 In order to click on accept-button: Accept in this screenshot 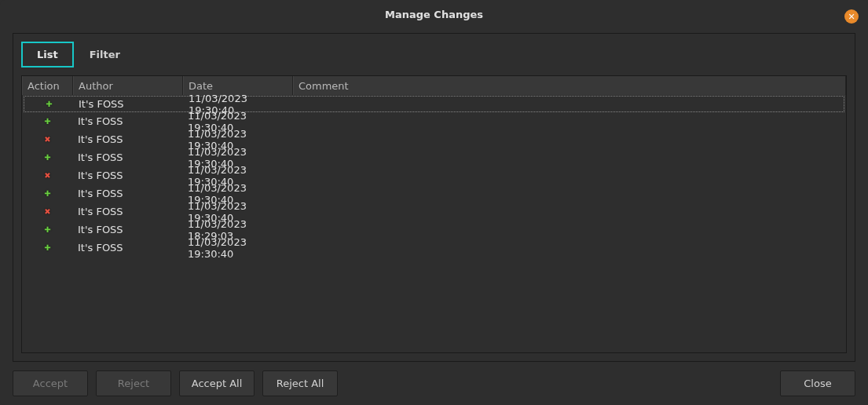, I will do `click(50, 383)`.